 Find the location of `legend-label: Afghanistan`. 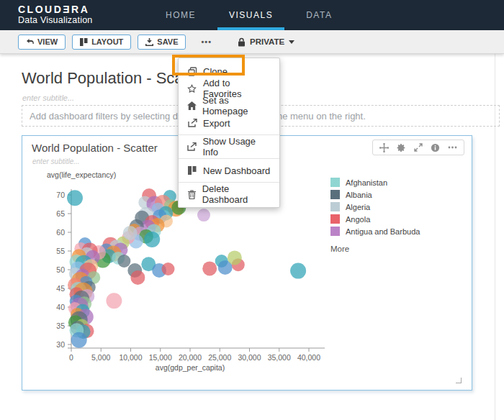

legend-label: Afghanistan is located at coordinates (366, 183).